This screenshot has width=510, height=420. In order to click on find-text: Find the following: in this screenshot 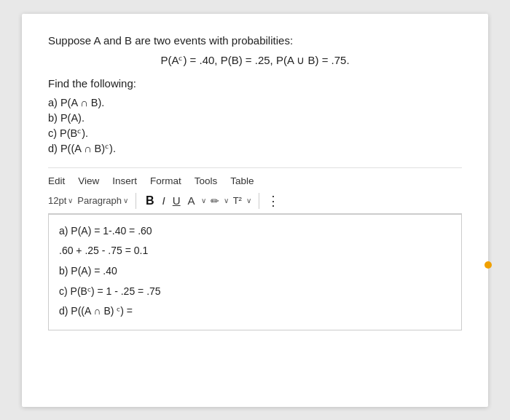, I will do `click(255, 83)`.